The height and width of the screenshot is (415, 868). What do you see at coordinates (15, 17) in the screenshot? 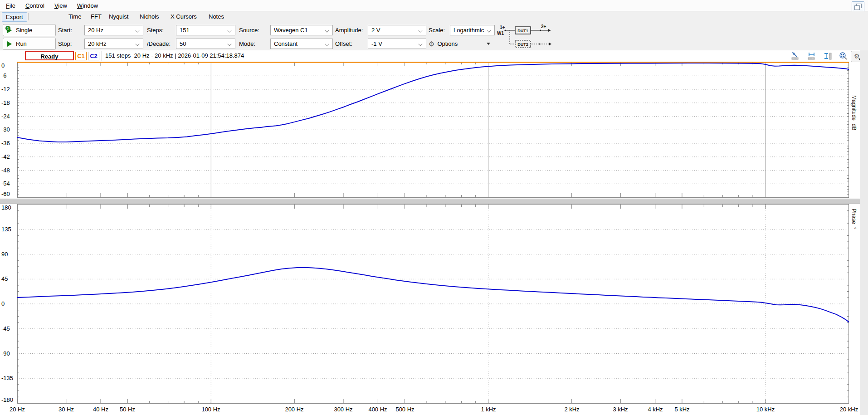
I see `tab-export: Export` at bounding box center [15, 17].